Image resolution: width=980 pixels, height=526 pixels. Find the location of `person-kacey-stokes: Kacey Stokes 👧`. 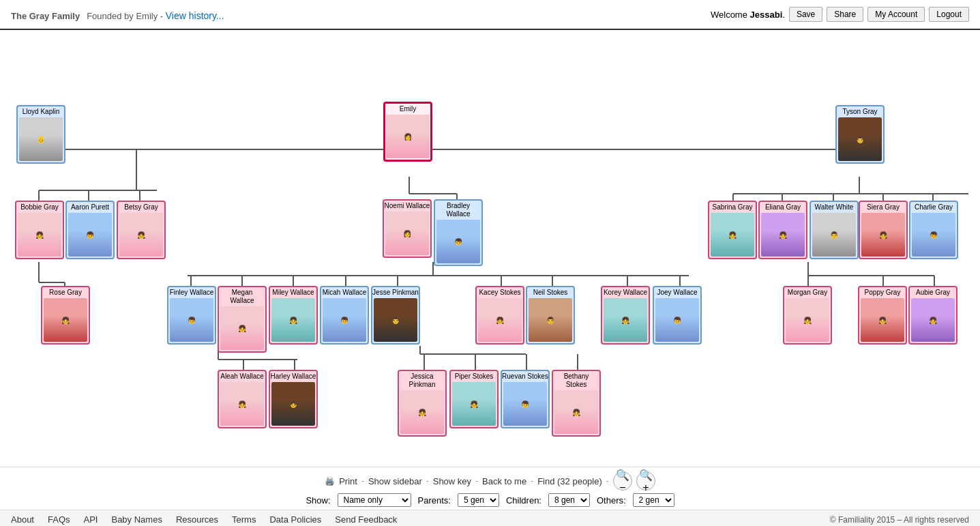

person-kacey-stokes: Kacey Stokes 👧 is located at coordinates (500, 315).